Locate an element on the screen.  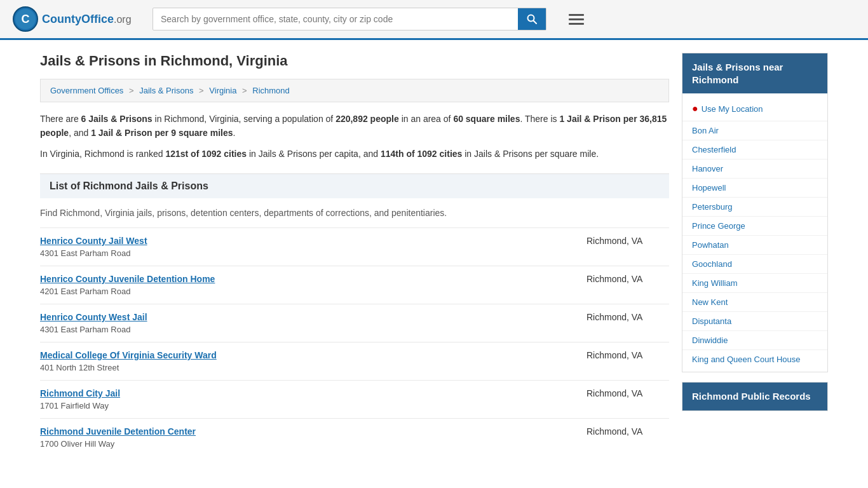
svg-text: C is located at coordinates (25, 19).